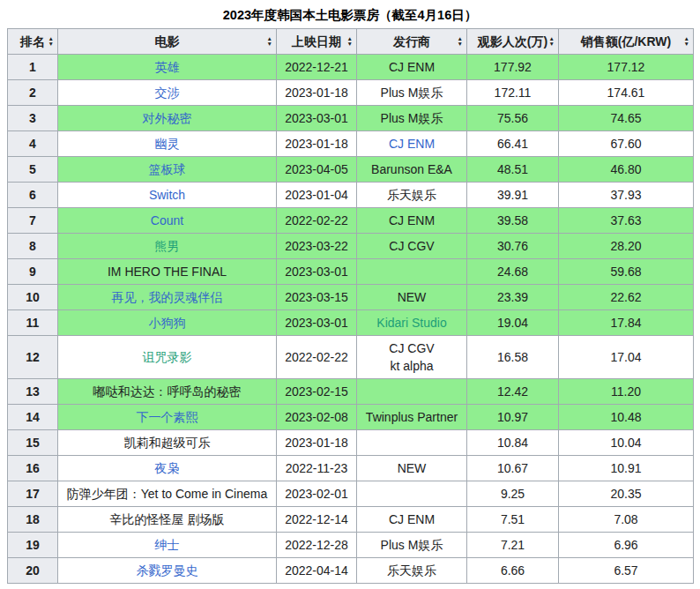  Describe the element at coordinates (168, 196) in the screenshot. I see `movie-cell: Switch` at that location.